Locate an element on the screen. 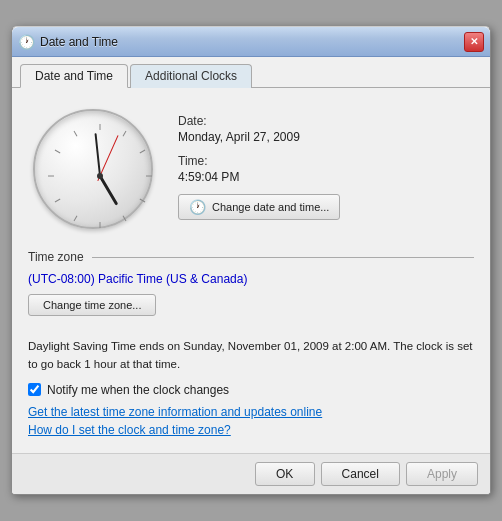 The width and height of the screenshot is (502, 521). tab-date-and-time: Date and Time is located at coordinates (74, 76).